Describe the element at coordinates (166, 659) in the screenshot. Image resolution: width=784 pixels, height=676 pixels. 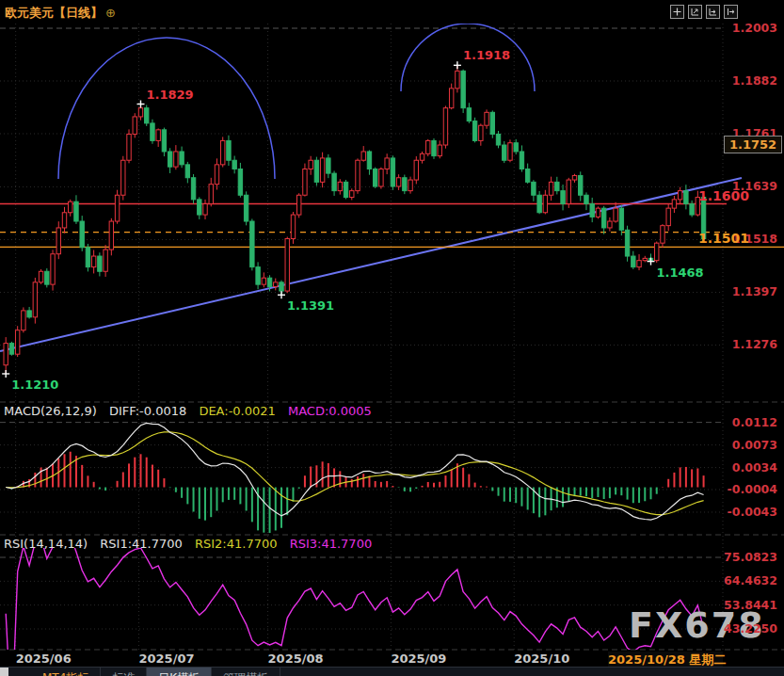
I see `x-axis-month-label: 2025/07` at that location.